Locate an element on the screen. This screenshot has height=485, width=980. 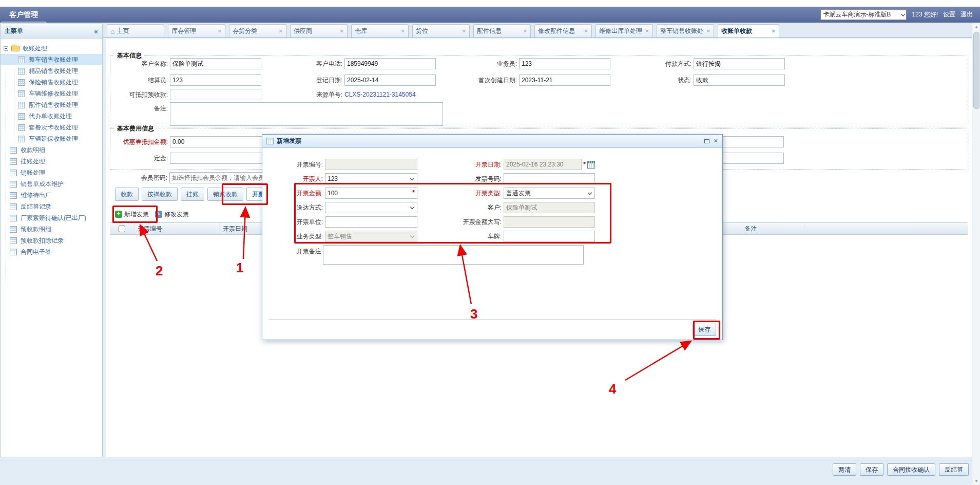
remark-field is located at coordinates (306, 114).